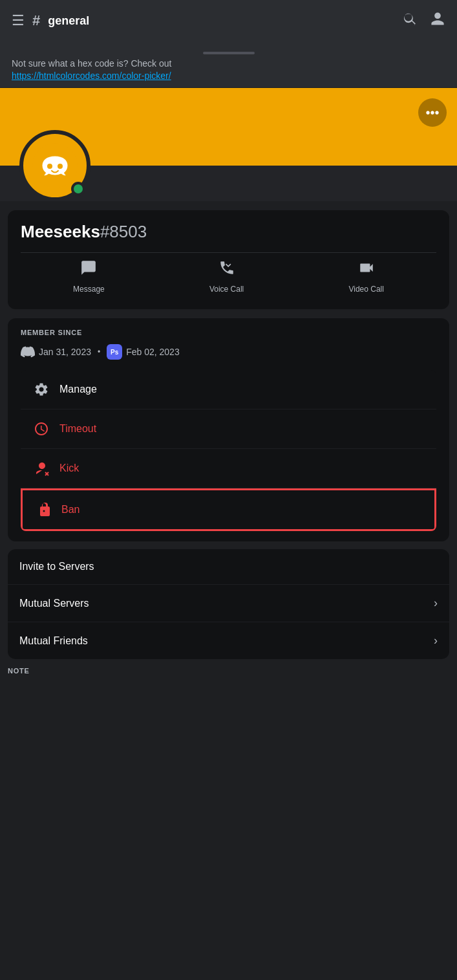  What do you see at coordinates (366, 289) in the screenshot?
I see `video-call-label: Video Call` at bounding box center [366, 289].